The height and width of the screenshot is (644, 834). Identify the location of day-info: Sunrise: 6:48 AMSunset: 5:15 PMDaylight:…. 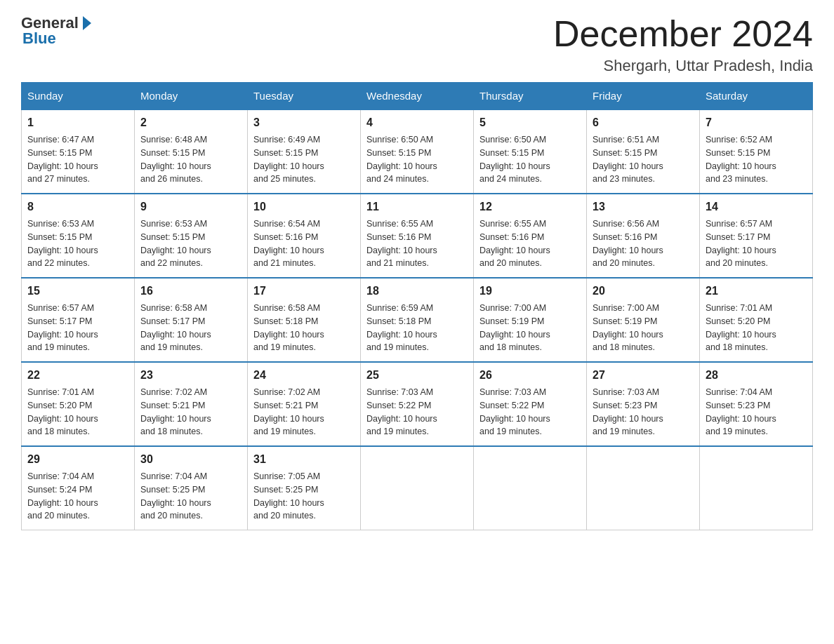
(191, 160).